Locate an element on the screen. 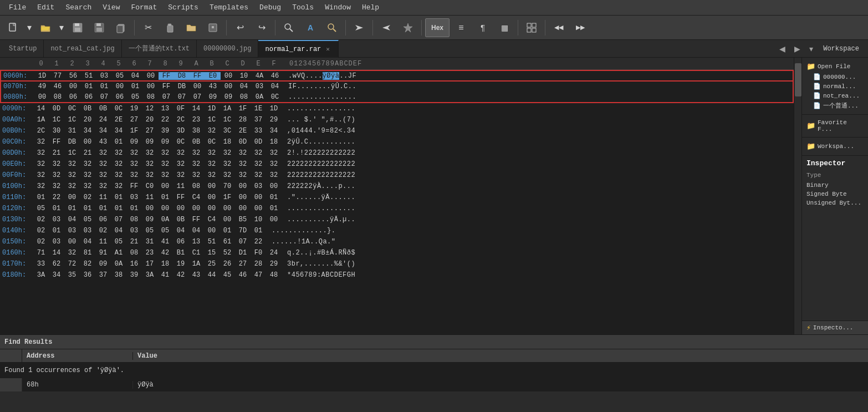 This screenshot has height=412, width=868. hex-byte: 0B is located at coordinates (181, 220).